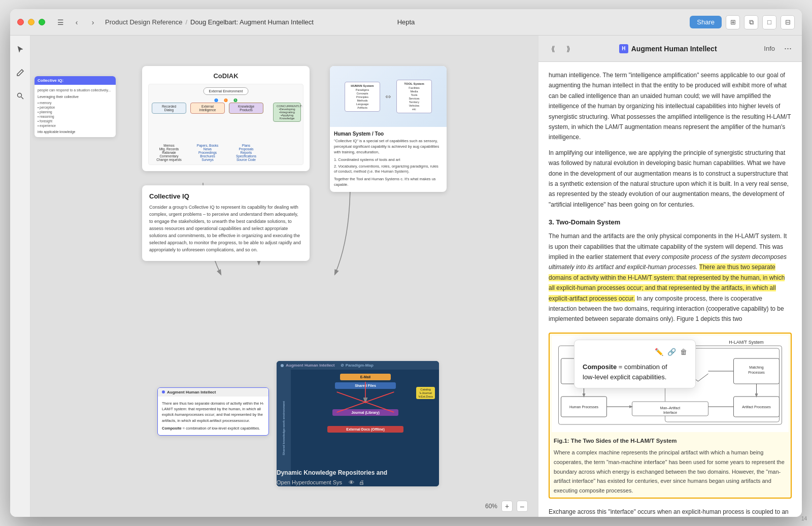  What do you see at coordinates (388, 134) in the screenshot?
I see `human-system-title: Human System / Too` at bounding box center [388, 134].